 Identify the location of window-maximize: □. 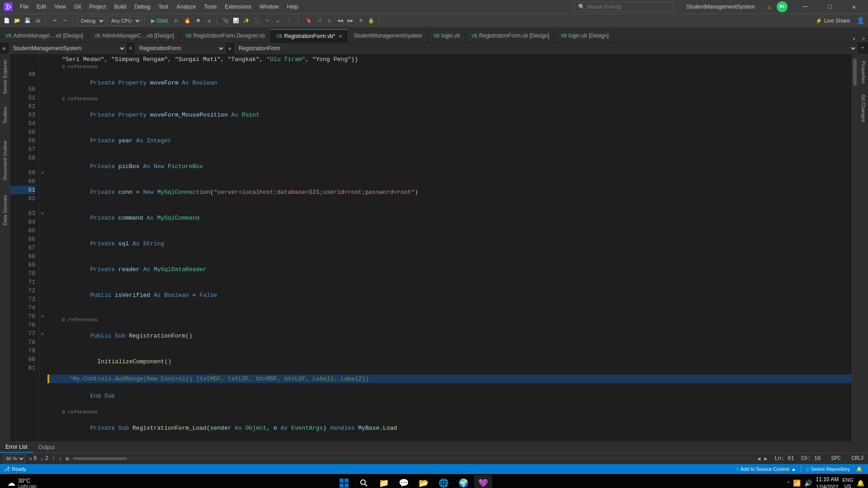
(830, 7).